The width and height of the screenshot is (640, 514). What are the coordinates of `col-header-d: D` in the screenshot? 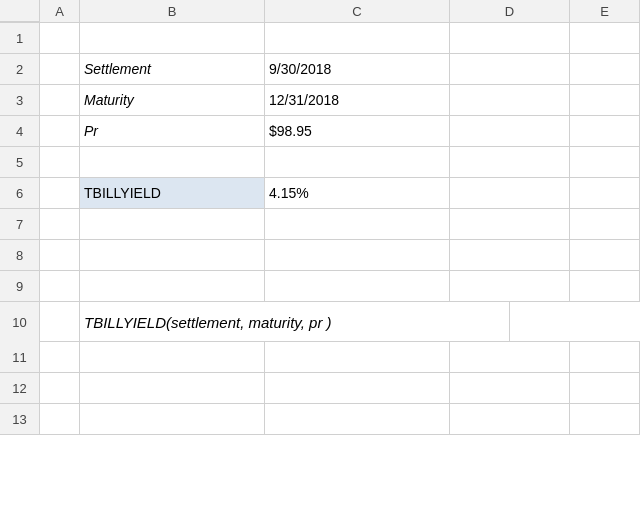 It's located at (510, 11).